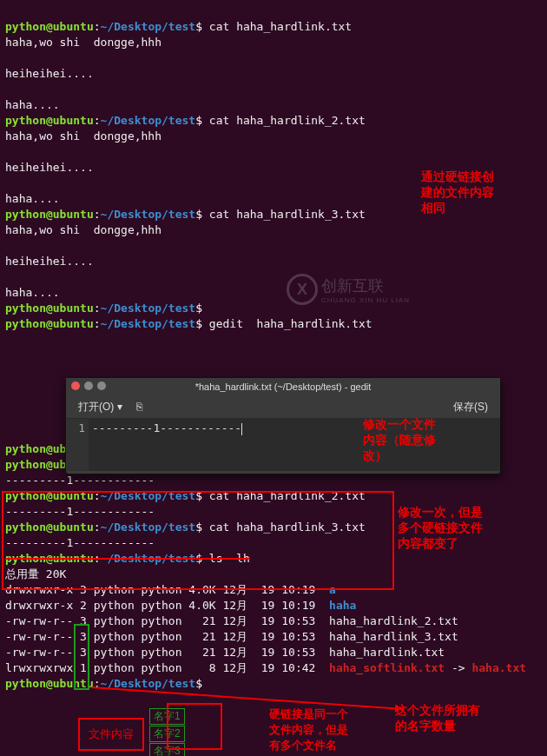 This screenshot has height=756, width=547. What do you see at coordinates (76, 386) in the screenshot?
I see `close-icon` at bounding box center [76, 386].